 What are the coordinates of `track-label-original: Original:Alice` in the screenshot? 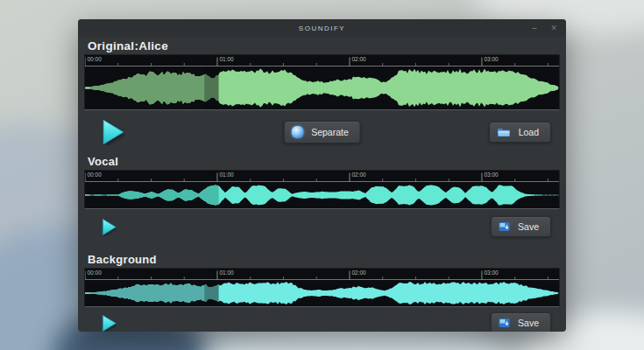 It's located at (324, 46).